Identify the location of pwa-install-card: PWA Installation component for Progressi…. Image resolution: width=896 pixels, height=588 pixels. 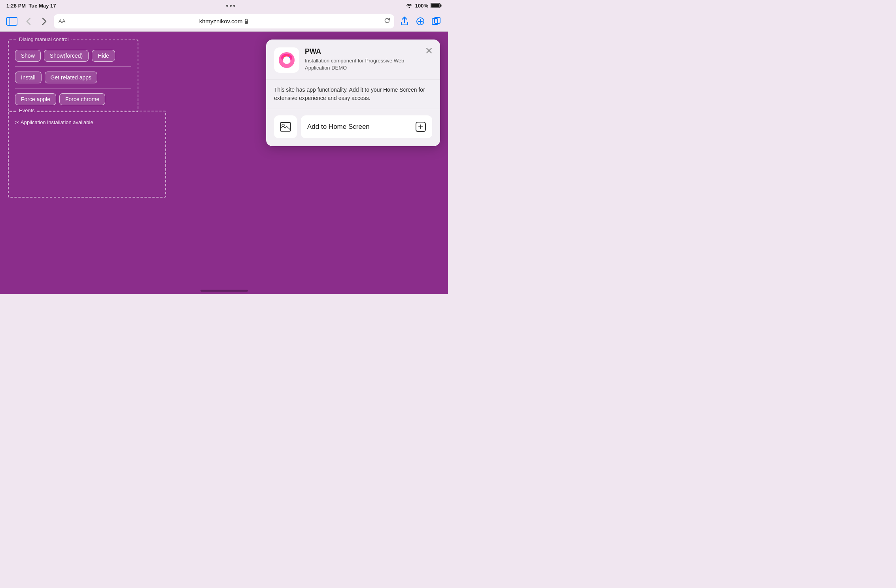
(353, 93).